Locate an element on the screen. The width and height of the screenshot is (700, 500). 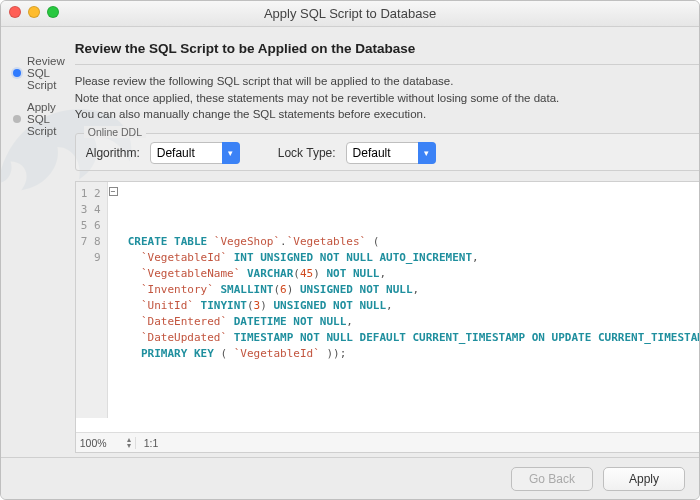
minimize-icon is located at coordinates (34, 12).